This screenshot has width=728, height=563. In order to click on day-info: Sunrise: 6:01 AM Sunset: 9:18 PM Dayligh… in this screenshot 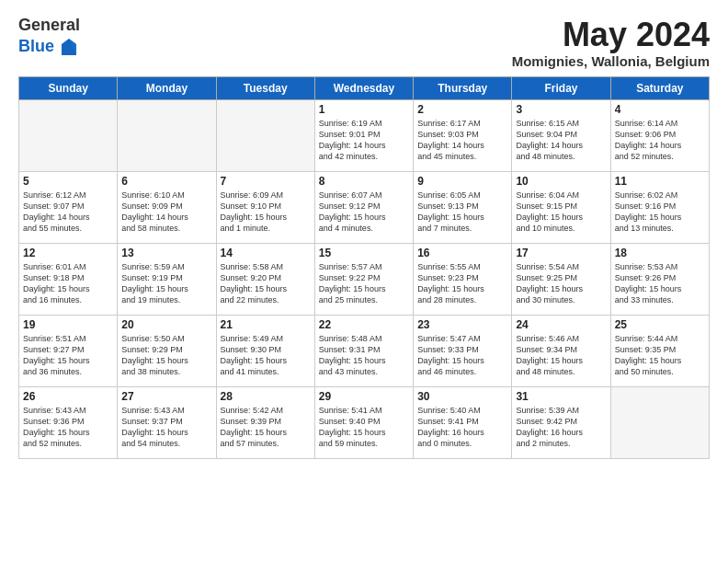, I will do `click(68, 283)`.